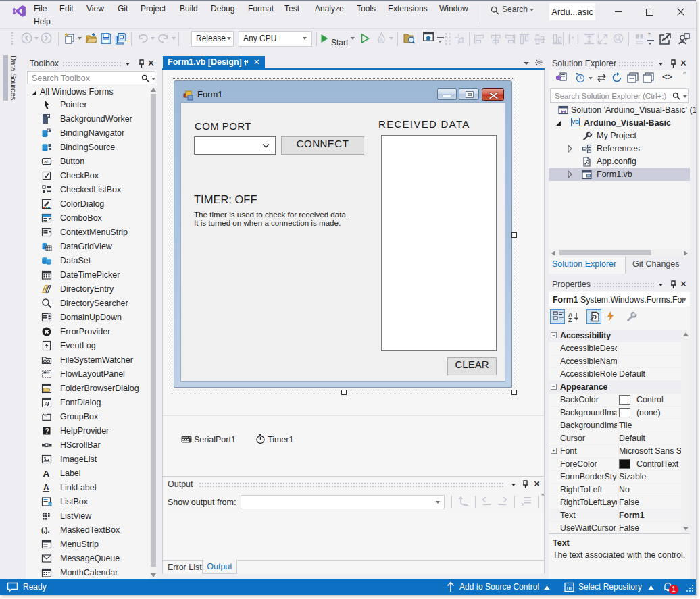  Describe the element at coordinates (570, 319) in the screenshot. I see `svg-text: Z` at that location.